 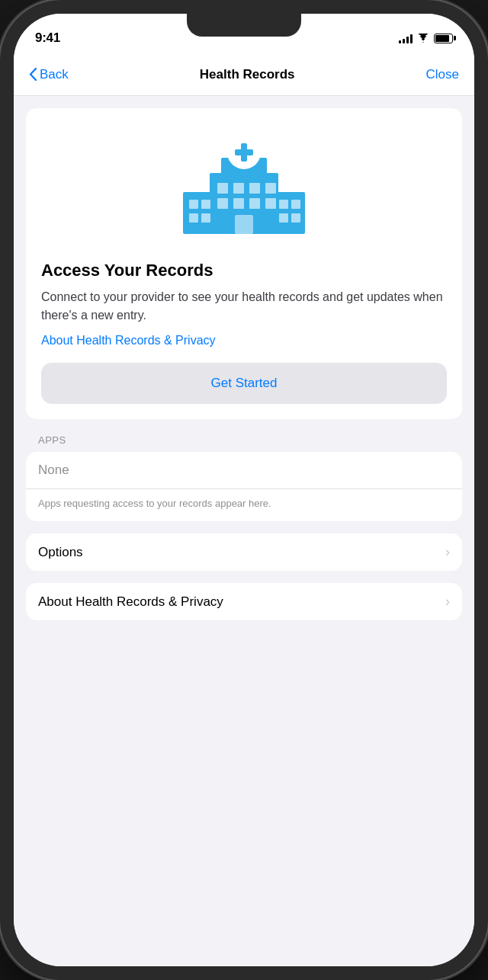 What do you see at coordinates (244, 602) in the screenshot?
I see `bottom-privacy-row: About Health Records & Privacy ›` at bounding box center [244, 602].